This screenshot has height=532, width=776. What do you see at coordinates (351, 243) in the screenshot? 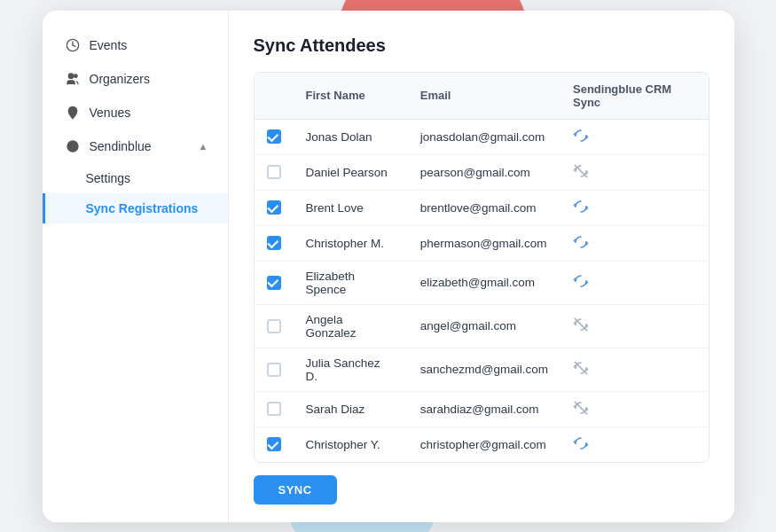
I see `row-3-firstname: Christopher M.` at bounding box center [351, 243].